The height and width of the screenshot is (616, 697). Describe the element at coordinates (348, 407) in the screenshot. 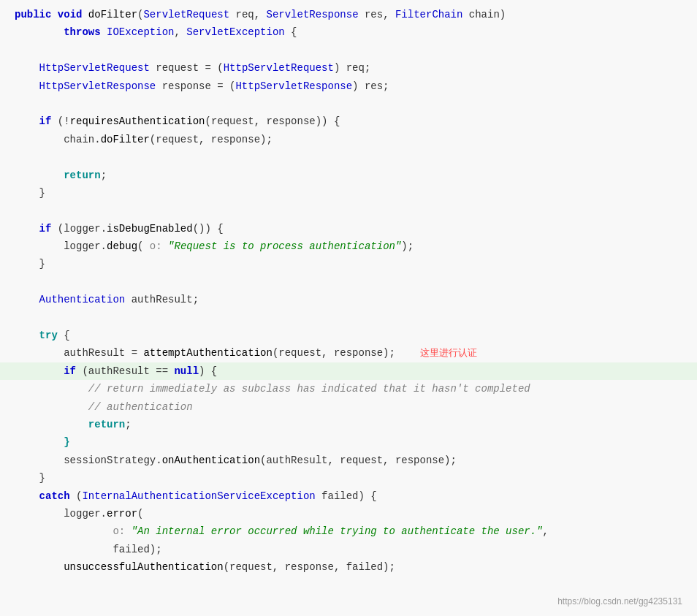

I see `code-line-23: // authentication` at that location.